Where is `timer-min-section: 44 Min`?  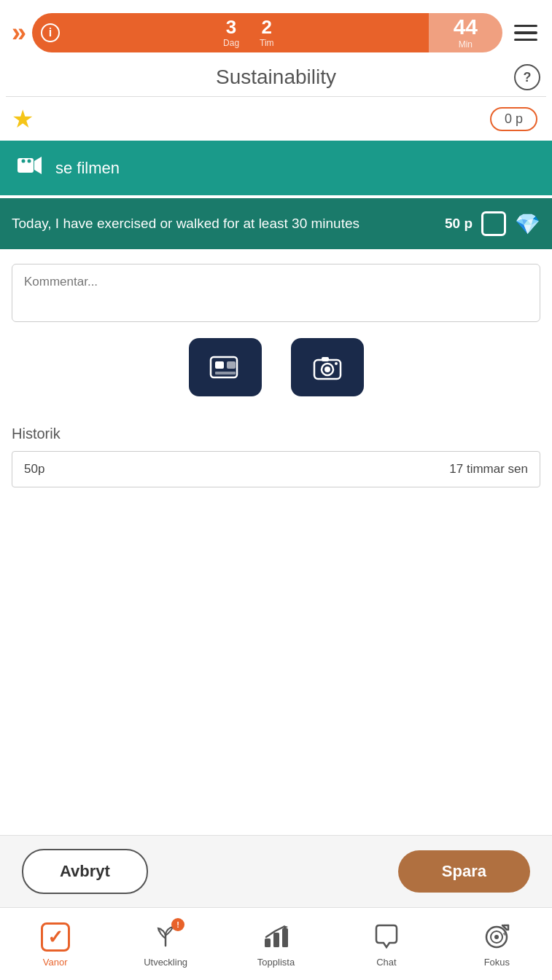
timer-min-section: 44 Min is located at coordinates (465, 33).